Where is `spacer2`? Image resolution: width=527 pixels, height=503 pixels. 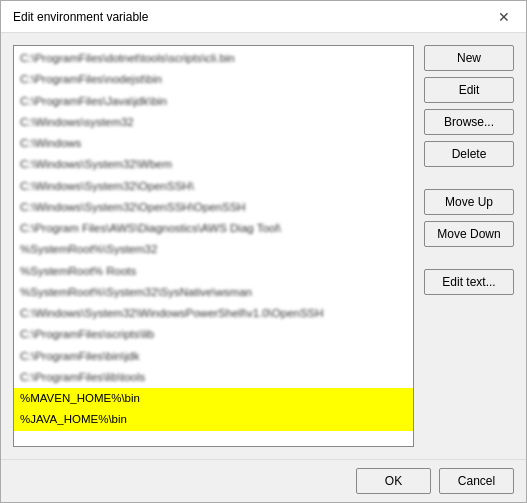 spacer2 is located at coordinates (469, 258).